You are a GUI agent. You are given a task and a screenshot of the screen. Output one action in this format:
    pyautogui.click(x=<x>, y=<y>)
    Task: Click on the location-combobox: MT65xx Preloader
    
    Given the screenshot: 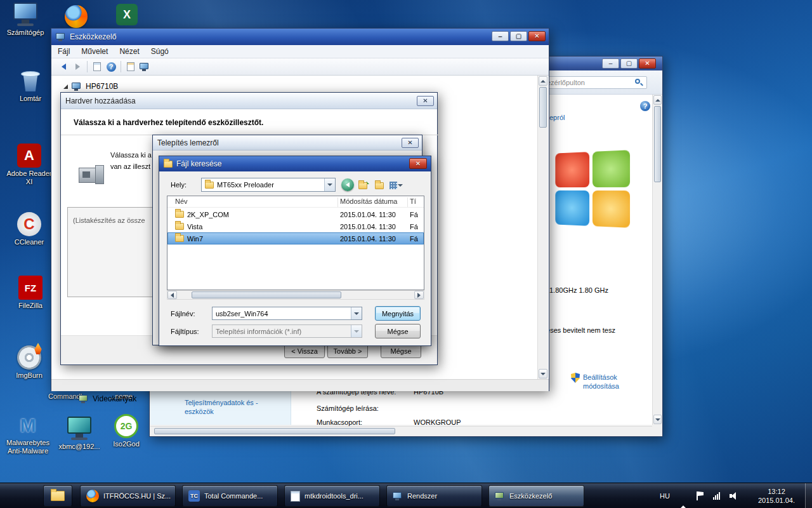 What is the action you would take?
    pyautogui.click(x=268, y=185)
    